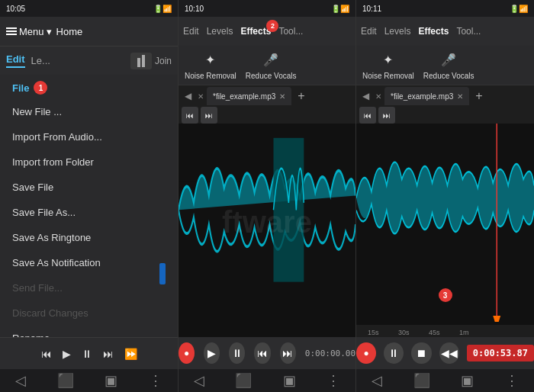 The height and width of the screenshot is (392, 534). I want to click on right-speaker-button: ◀◀, so click(449, 353).